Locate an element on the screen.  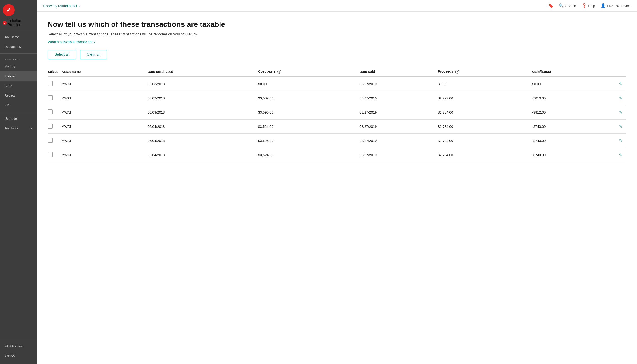
sidebar-bottom: Intuit Account Sign Out is located at coordinates (18, 351).